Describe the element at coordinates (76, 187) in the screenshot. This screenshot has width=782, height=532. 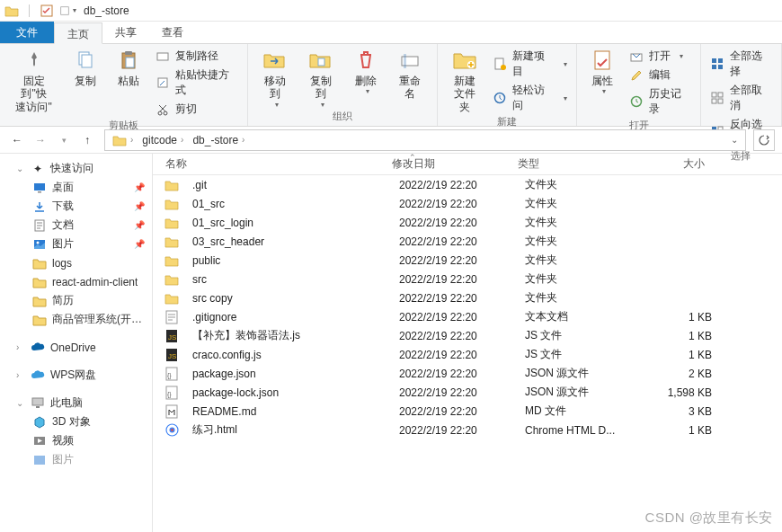
I see `nav-desktop: 桌面📌` at that location.